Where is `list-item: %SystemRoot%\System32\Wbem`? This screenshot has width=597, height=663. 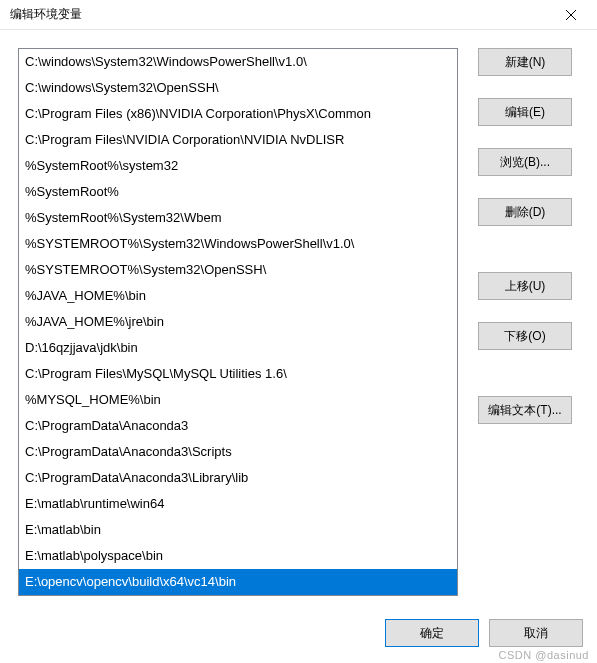 list-item: %SystemRoot%\System32\Wbem is located at coordinates (238, 218).